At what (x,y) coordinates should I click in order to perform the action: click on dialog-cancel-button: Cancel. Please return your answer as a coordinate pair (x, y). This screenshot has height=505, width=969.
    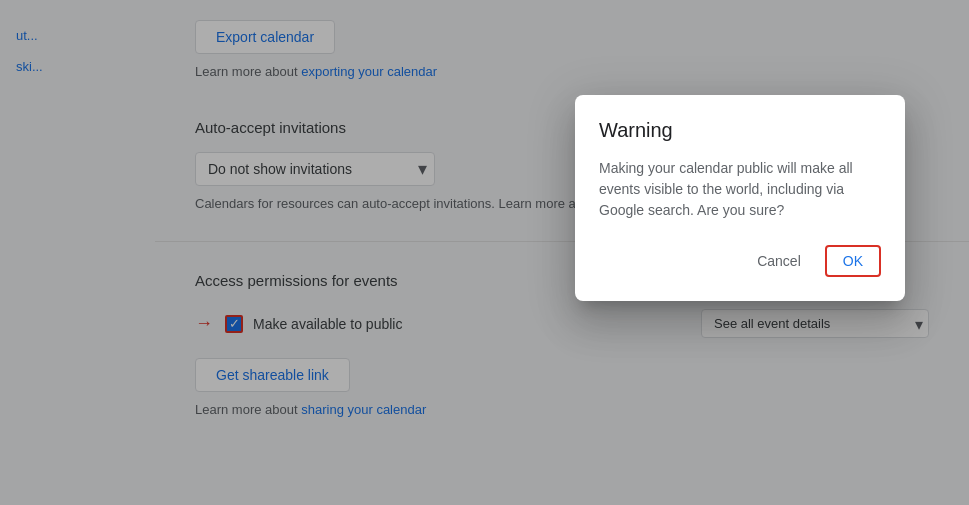
    Looking at the image, I should click on (779, 261).